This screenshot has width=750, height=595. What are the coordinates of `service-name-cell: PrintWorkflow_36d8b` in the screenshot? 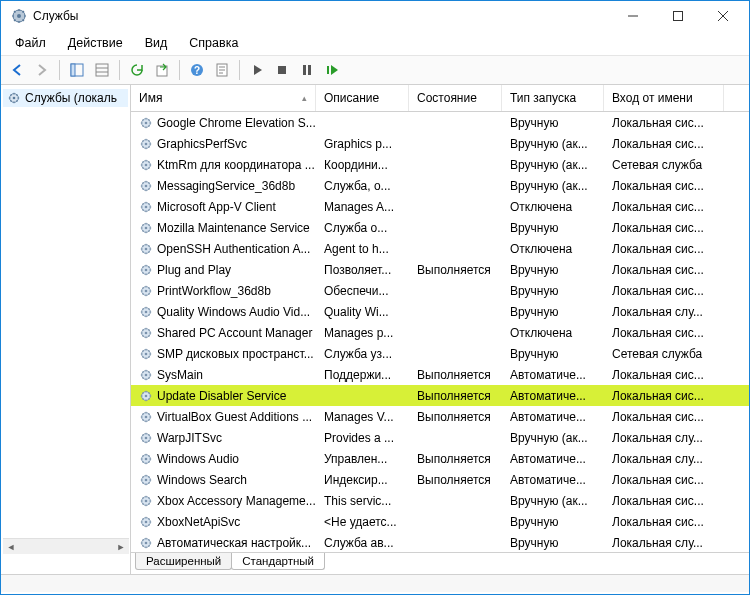 It's located at (224, 291).